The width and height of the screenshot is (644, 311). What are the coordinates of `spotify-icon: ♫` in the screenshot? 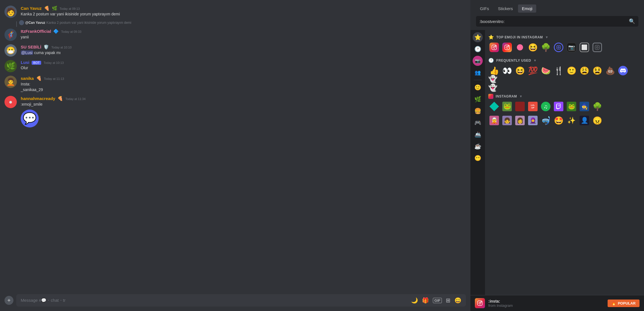 It's located at (546, 106).